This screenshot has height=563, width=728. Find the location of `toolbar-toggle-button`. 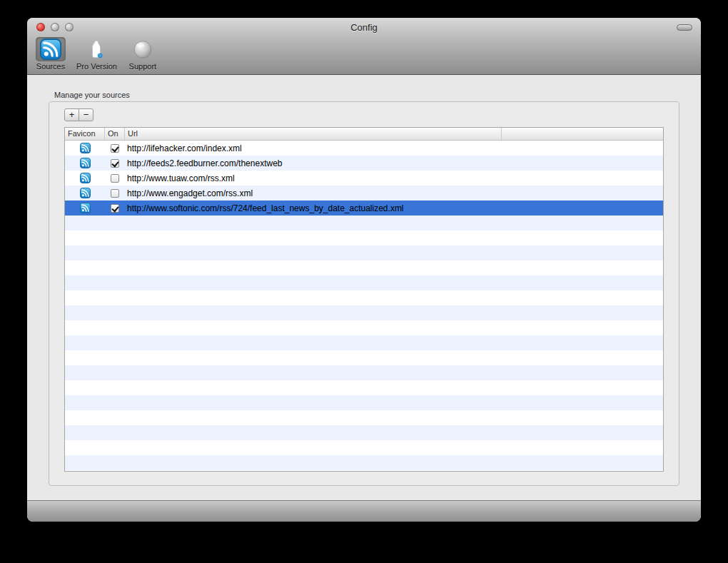

toolbar-toggle-button is located at coordinates (684, 27).